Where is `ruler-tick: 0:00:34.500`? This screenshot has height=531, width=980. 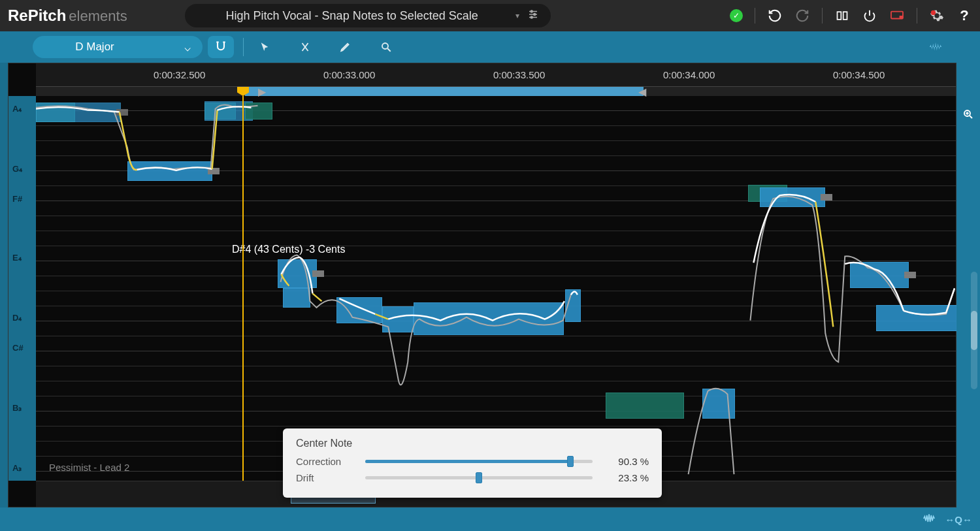 ruler-tick: 0:00:34.500 is located at coordinates (858, 74).